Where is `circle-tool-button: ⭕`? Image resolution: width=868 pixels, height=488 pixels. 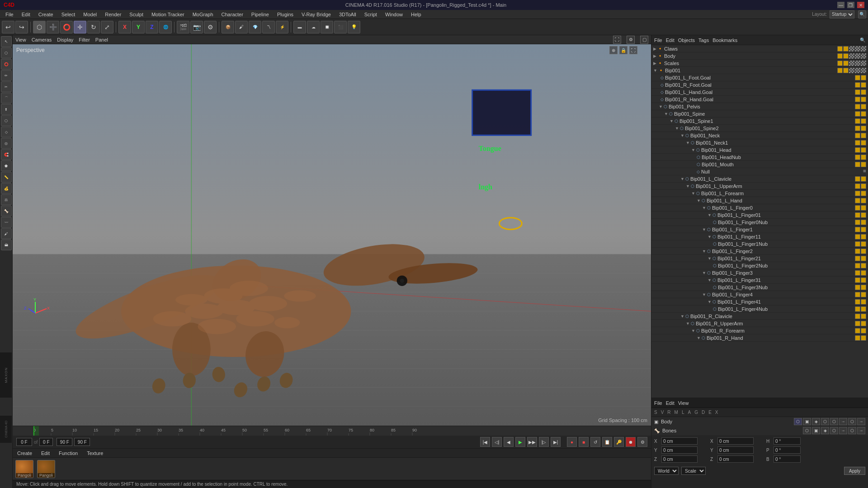 circle-tool-button: ⭕ is located at coordinates (66, 27).